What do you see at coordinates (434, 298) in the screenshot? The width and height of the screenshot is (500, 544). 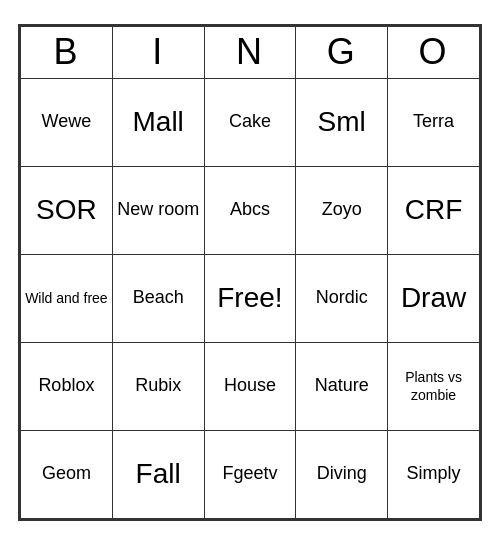 I see `cell-label: Draw` at bounding box center [434, 298].